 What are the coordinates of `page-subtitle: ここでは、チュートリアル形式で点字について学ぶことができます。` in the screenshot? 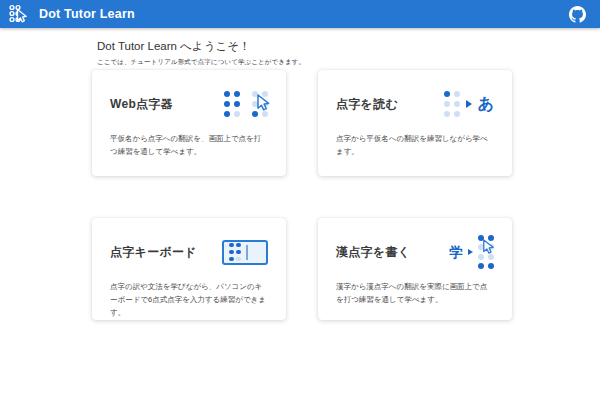 It's located at (348, 62).